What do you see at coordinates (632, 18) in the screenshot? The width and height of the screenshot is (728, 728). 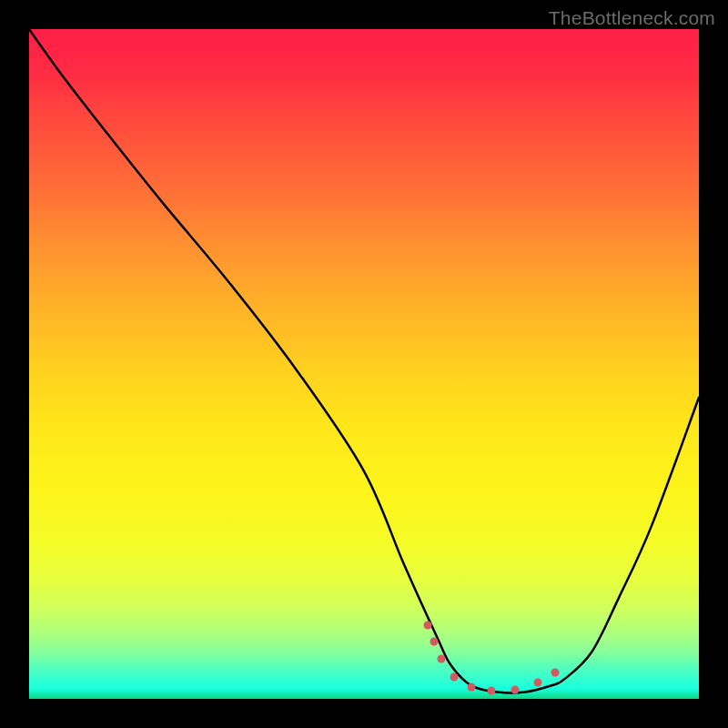 I see `watermark-text: TheBottleneck.com` at bounding box center [632, 18].